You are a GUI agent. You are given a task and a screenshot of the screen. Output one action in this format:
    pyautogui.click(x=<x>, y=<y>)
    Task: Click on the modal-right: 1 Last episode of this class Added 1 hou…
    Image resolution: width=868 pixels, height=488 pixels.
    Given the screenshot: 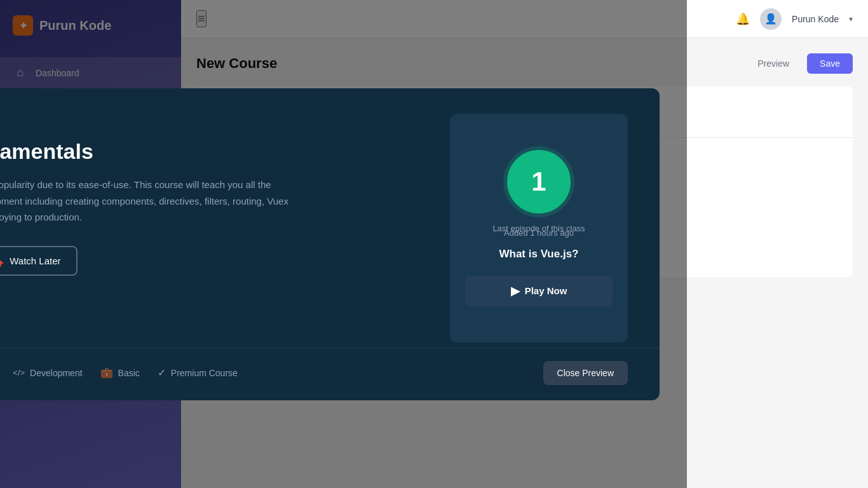 What is the action you would take?
    pyautogui.click(x=539, y=228)
    